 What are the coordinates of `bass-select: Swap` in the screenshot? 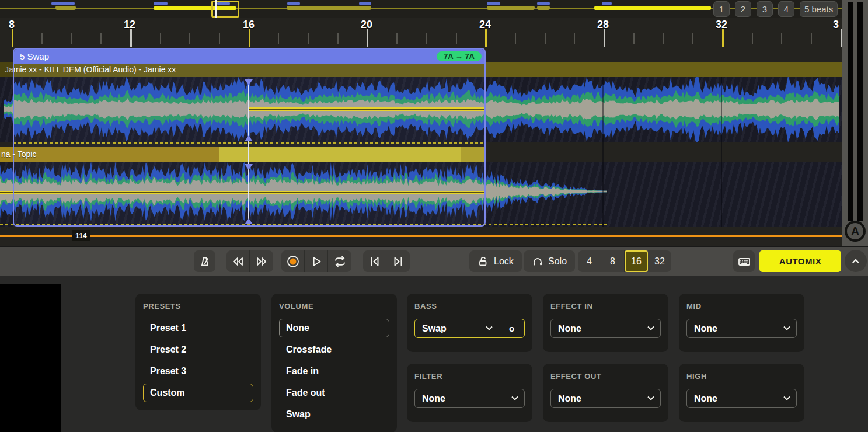 It's located at (456, 328).